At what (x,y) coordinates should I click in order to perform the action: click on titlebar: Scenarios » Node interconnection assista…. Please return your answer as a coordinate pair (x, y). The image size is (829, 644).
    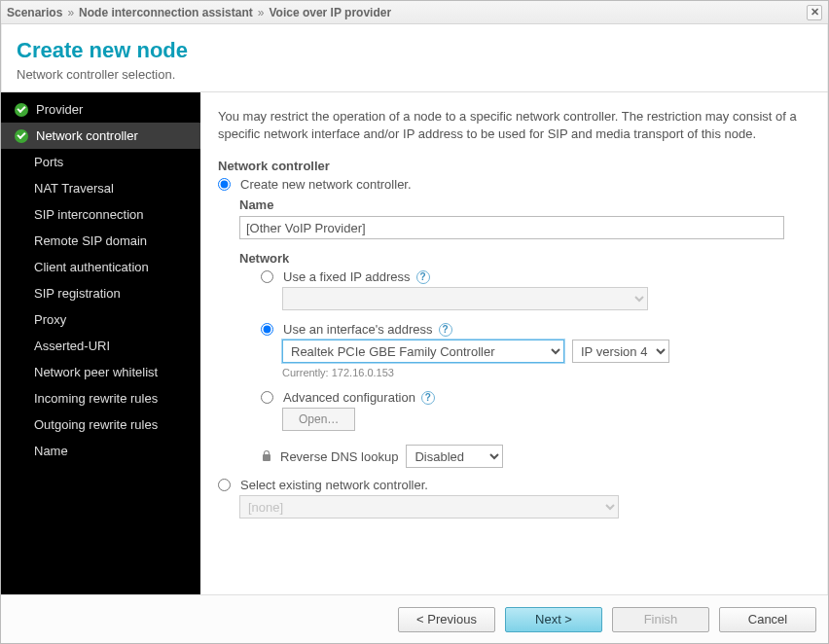
    Looking at the image, I should click on (414, 13).